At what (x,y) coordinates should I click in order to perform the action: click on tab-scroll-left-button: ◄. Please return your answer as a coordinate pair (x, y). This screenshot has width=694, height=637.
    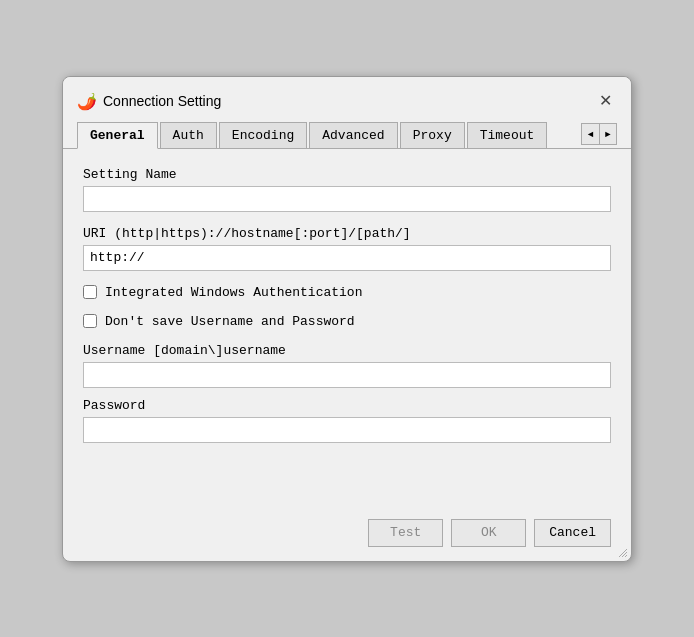
    Looking at the image, I should click on (590, 134).